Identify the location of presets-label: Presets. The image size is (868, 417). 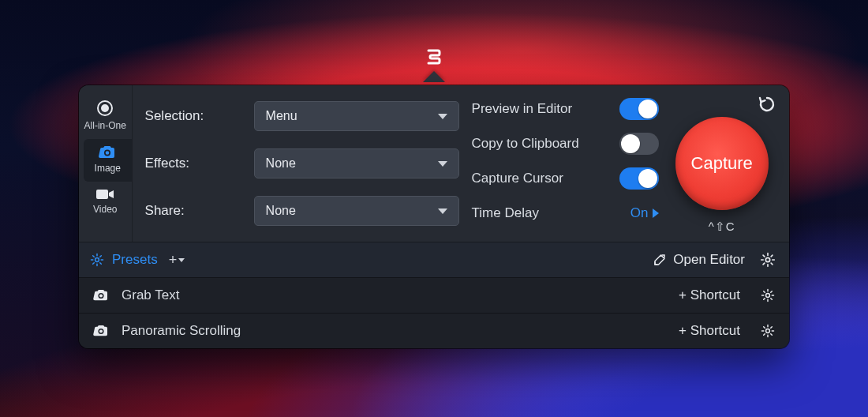
(135, 260).